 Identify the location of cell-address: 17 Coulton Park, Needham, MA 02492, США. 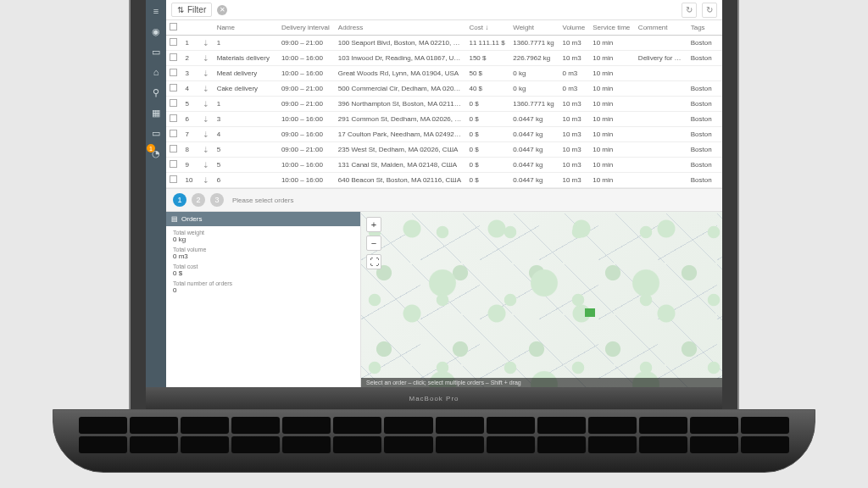
(400, 135).